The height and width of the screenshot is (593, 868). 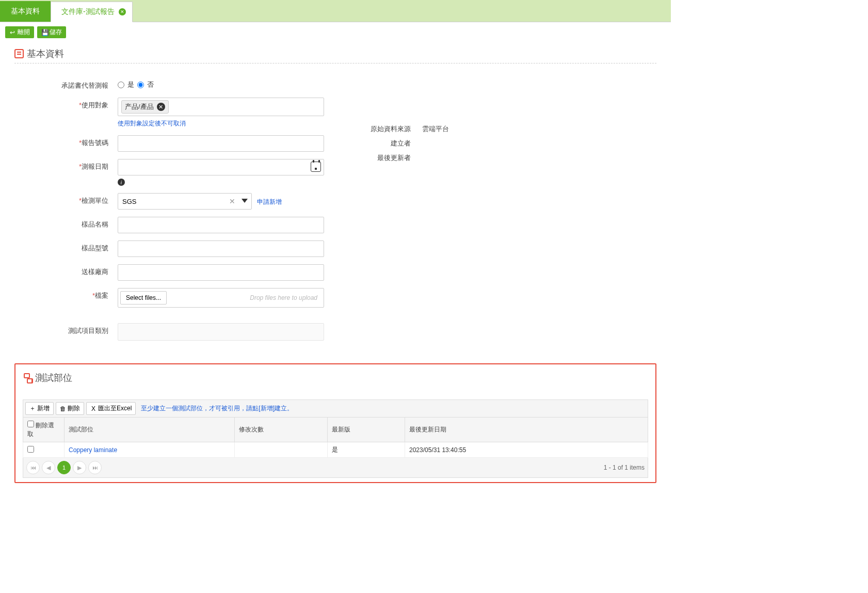 I want to click on sample-name-label: 樣品名稱, so click(x=66, y=223).